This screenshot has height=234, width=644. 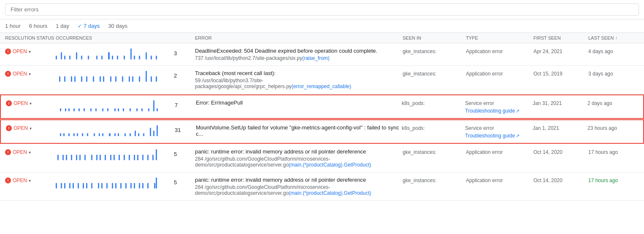 I want to click on first-seen-cell: Jan 31, 2021, so click(x=560, y=103).